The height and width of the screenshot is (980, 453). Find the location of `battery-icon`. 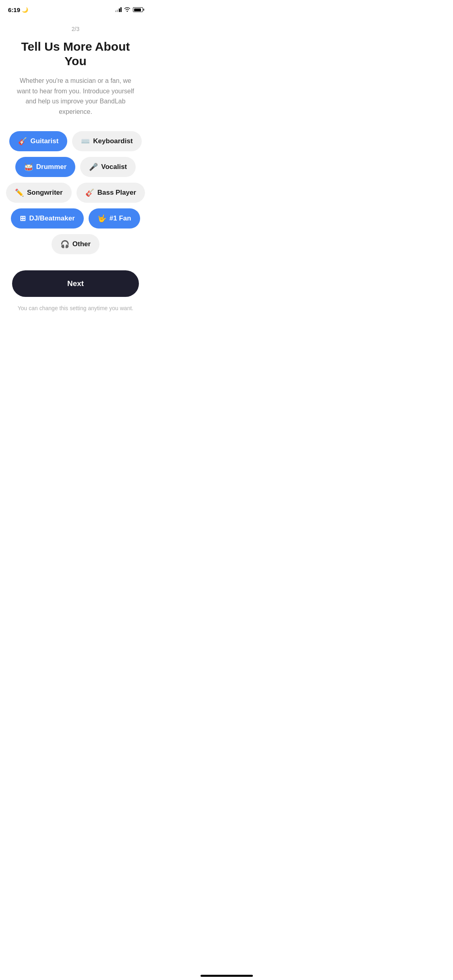

battery-icon is located at coordinates (138, 10).